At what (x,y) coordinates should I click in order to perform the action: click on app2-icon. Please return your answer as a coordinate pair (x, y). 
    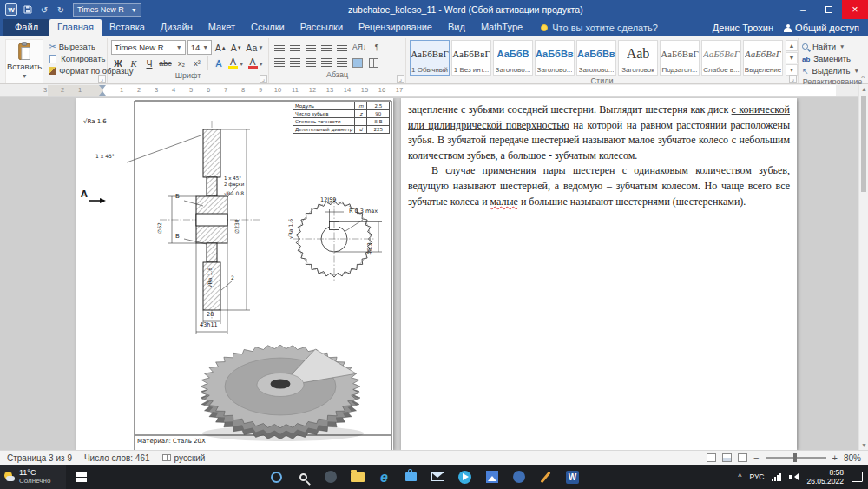
    Looking at the image, I should click on (519, 478).